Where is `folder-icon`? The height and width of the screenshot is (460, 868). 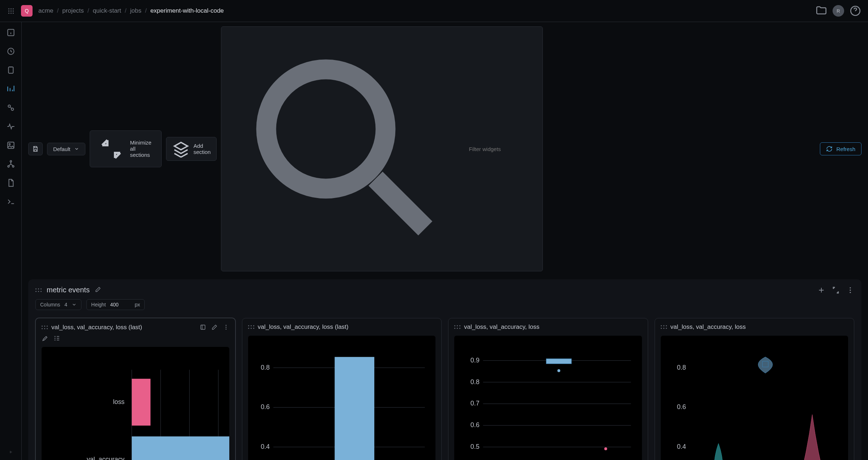 folder-icon is located at coordinates (821, 11).